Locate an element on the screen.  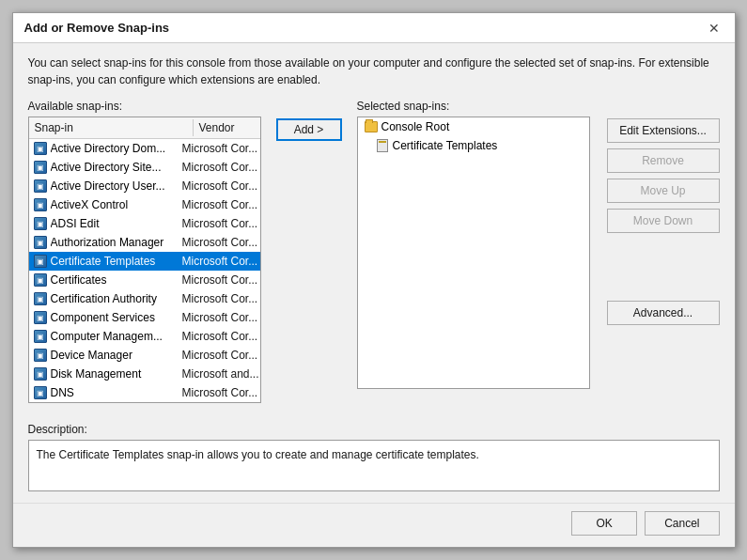
col-snap-in: Snap-in is located at coordinates (111, 128).